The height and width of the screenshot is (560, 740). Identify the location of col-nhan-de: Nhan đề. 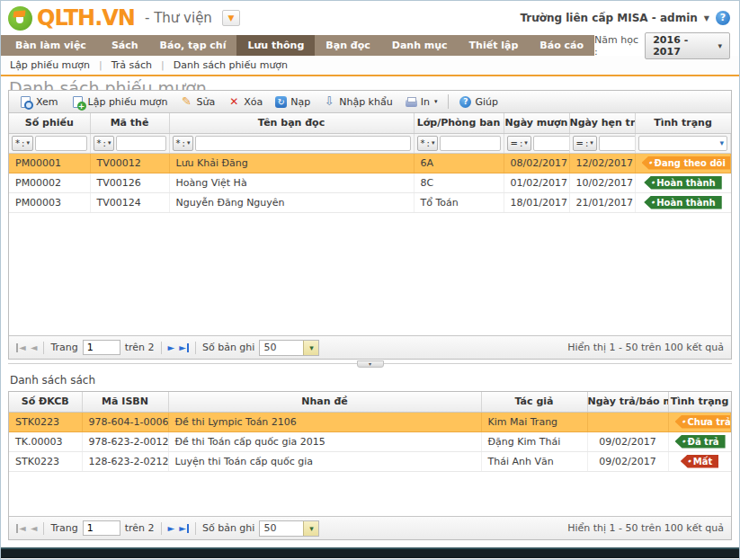
(325, 402).